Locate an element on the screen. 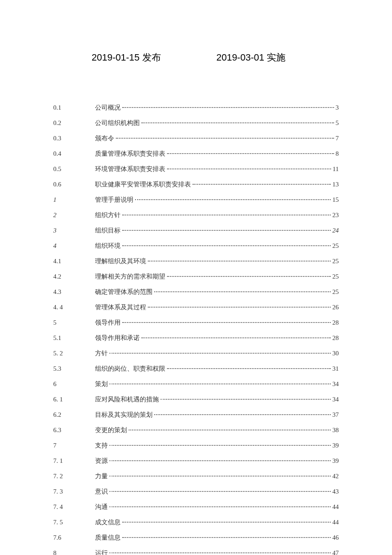 Image resolution: width=392 pixels, height=555 pixels. toc-number: 6.3 is located at coordinates (74, 430).